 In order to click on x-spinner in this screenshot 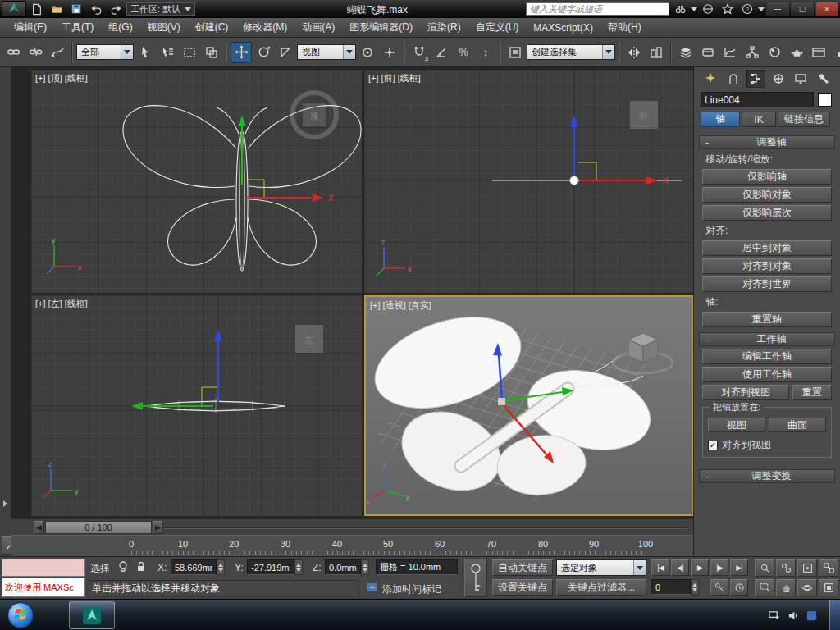, I will do `click(221, 568)`.